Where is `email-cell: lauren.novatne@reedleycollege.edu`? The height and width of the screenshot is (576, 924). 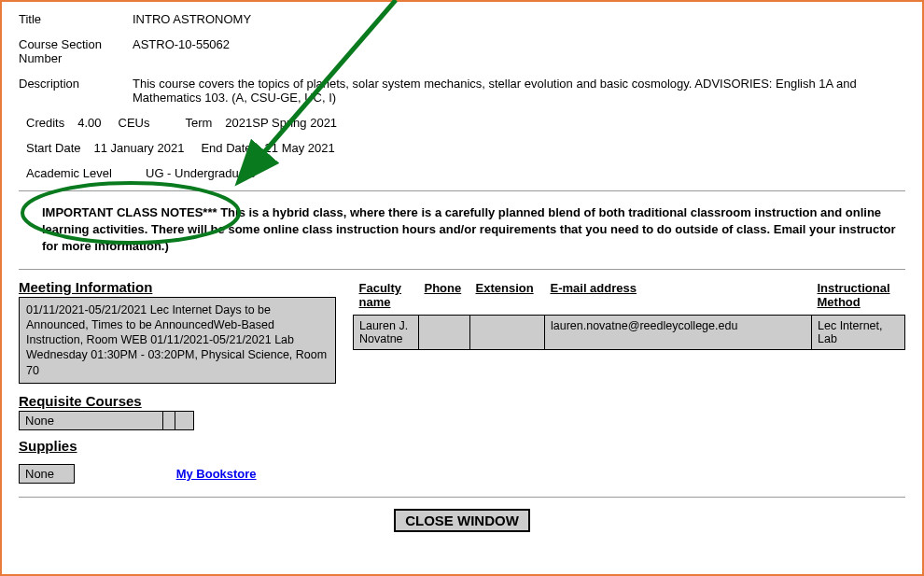
email-cell: lauren.novatne@reedleycollege.edu is located at coordinates (679, 332).